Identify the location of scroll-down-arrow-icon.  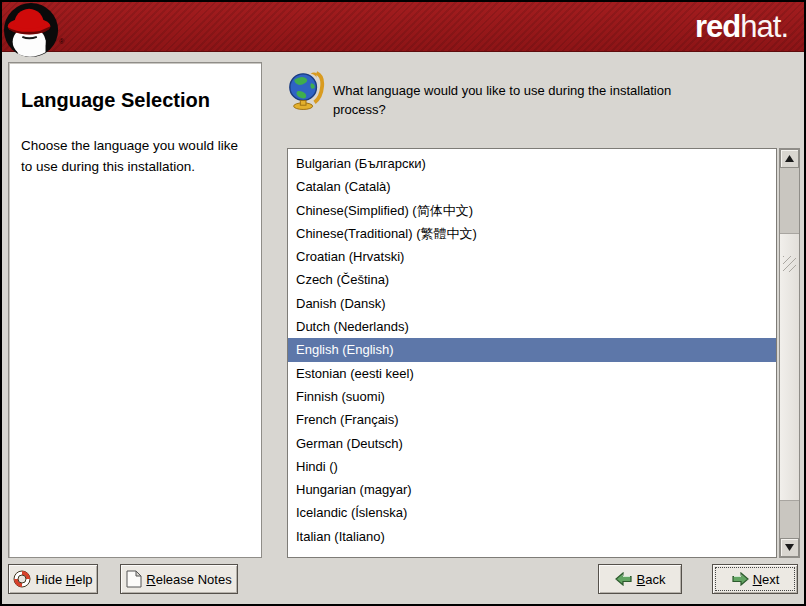
(790, 548).